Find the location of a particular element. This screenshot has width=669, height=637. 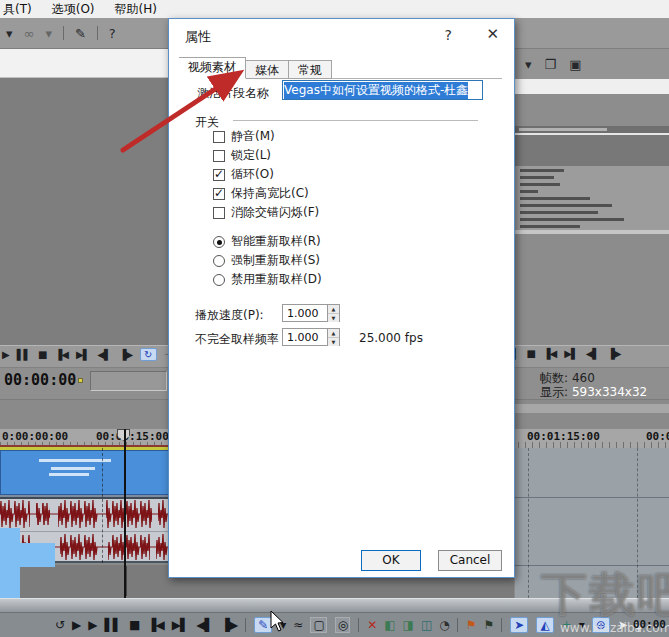

close-icon: ✕ is located at coordinates (492, 34).